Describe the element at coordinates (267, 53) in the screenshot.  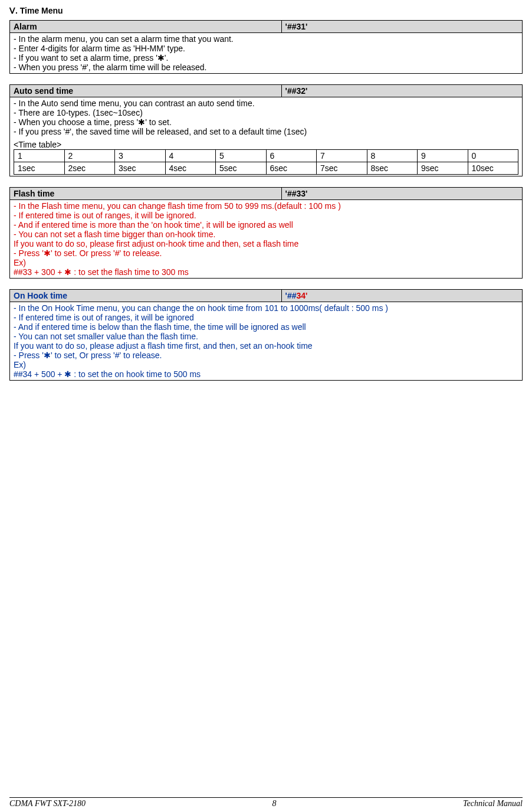
I see `alarm-content: - In the alarm menu, you can set a alarm…` at that location.